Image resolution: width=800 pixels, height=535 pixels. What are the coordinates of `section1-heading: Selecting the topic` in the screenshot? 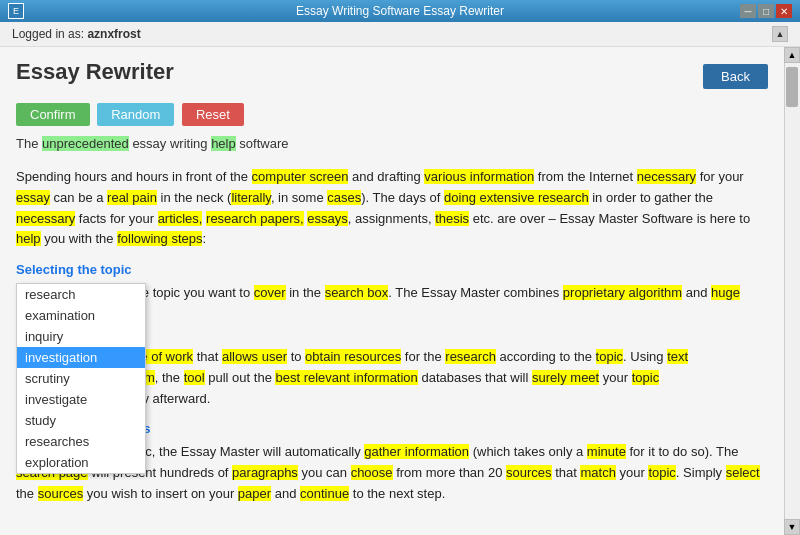 It's located at (392, 270).